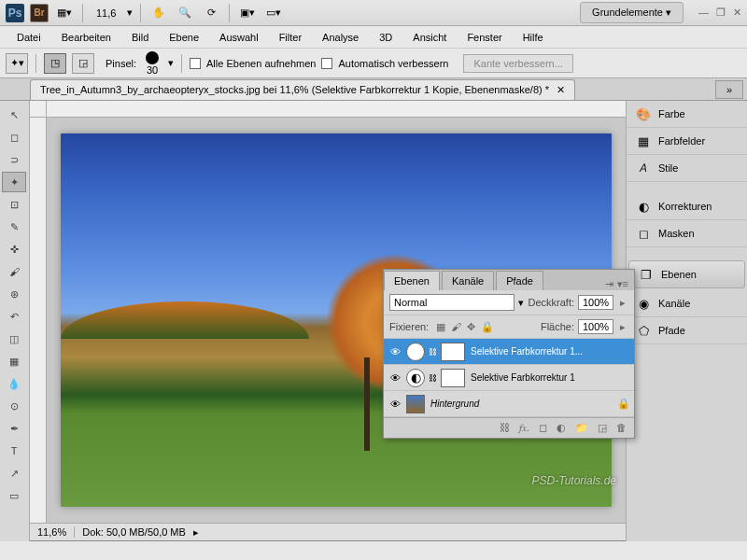  I want to click on fill-arrow-icon: ▸, so click(623, 327).